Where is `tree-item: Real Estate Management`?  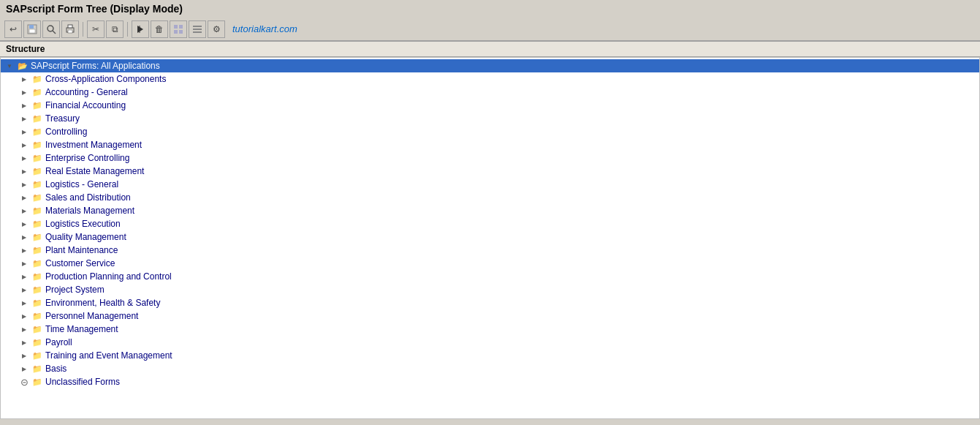
tree-item: Real Estate Management is located at coordinates (490, 171).